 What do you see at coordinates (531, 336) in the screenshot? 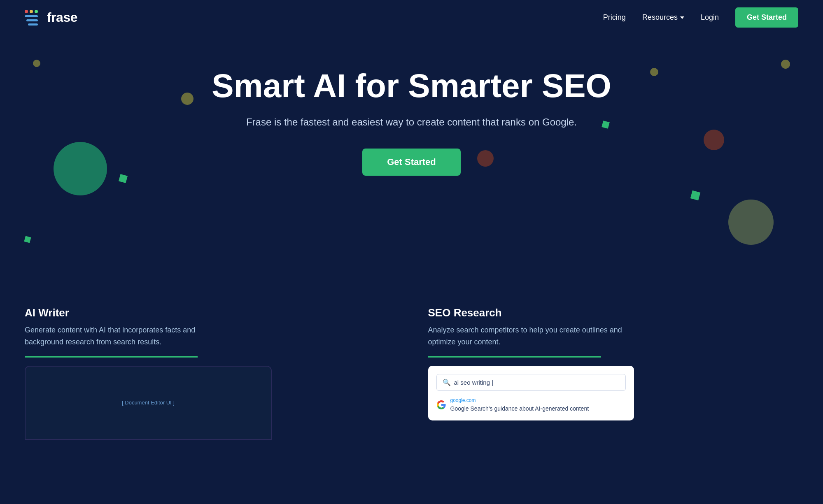
I see `seo-research-desc: Analyze search competitors to help you c…` at bounding box center [531, 336].